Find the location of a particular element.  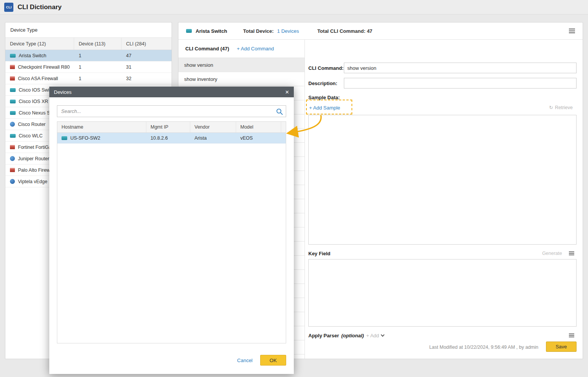

devices-table-body: US-SFO-SW210.8.2.6AristavEOS is located at coordinates (172, 138).